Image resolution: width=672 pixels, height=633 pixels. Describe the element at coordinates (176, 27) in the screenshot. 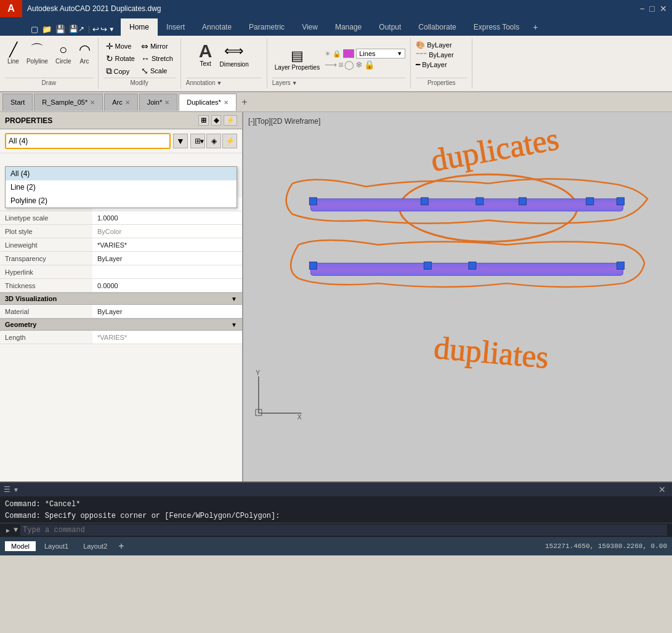

I see `tab-insert: Insert` at that location.